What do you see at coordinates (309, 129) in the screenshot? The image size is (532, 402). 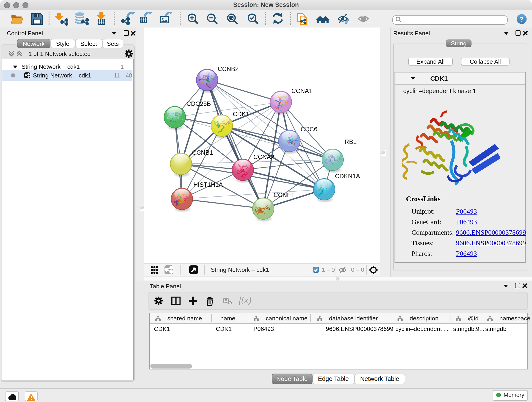 I see `svg-text: CDC6` at bounding box center [309, 129].